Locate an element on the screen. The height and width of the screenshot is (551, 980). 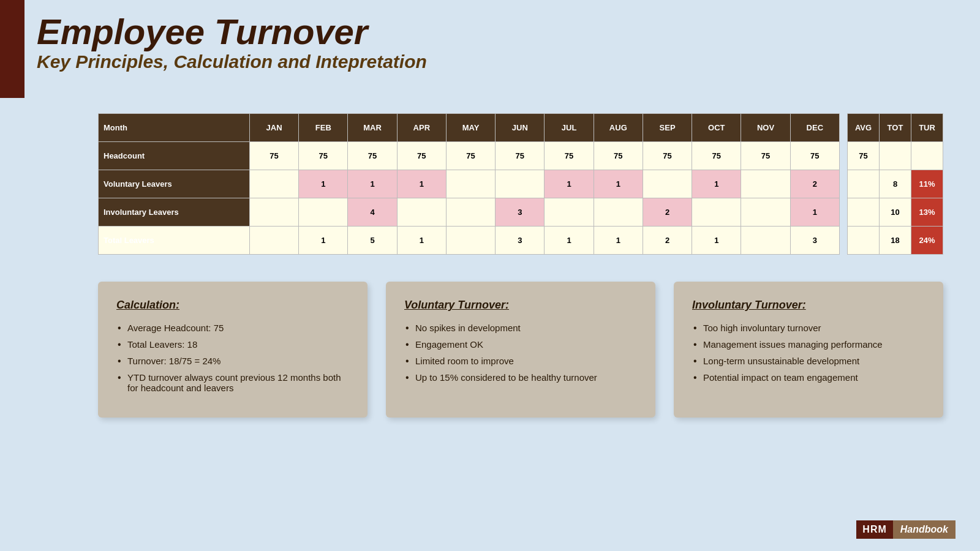
summary-cell-r1-c0 is located at coordinates (864, 184).